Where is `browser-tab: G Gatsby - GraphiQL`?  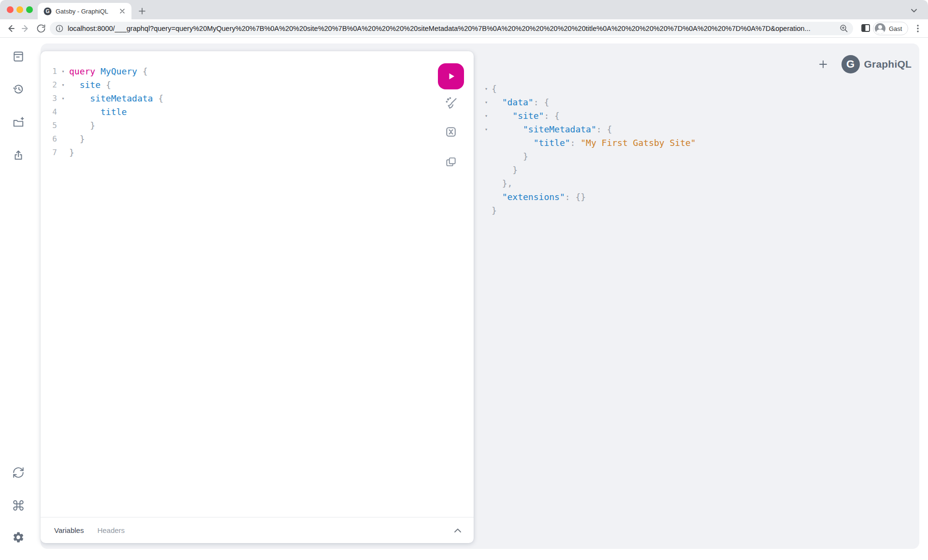 browser-tab: G Gatsby - GraphiQL is located at coordinates (85, 11).